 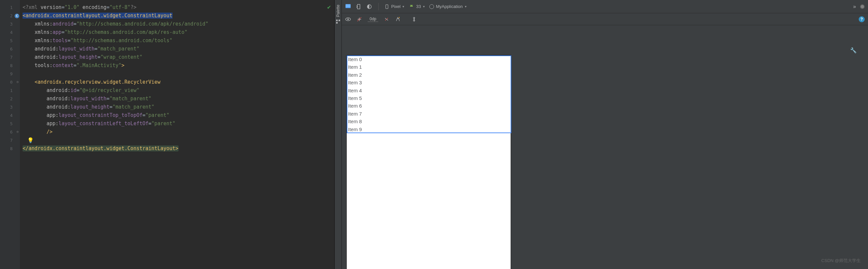 What do you see at coordinates (30, 140) in the screenshot?
I see `intention-bulb-icon: 💡` at bounding box center [30, 140].